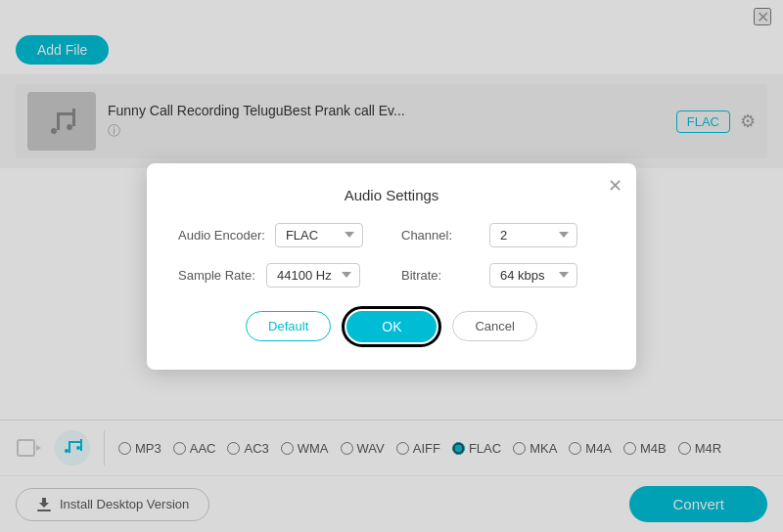  What do you see at coordinates (440, 276) in the screenshot?
I see `bitrate-label: Bitrate:` at bounding box center [440, 276].